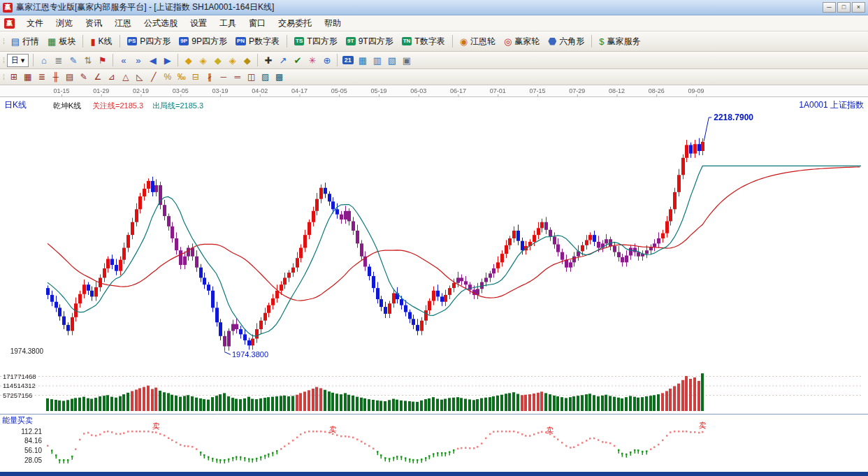 This screenshot has width=868, height=476. I want to click on toolbar-button-kline: ▮K线, so click(101, 42).